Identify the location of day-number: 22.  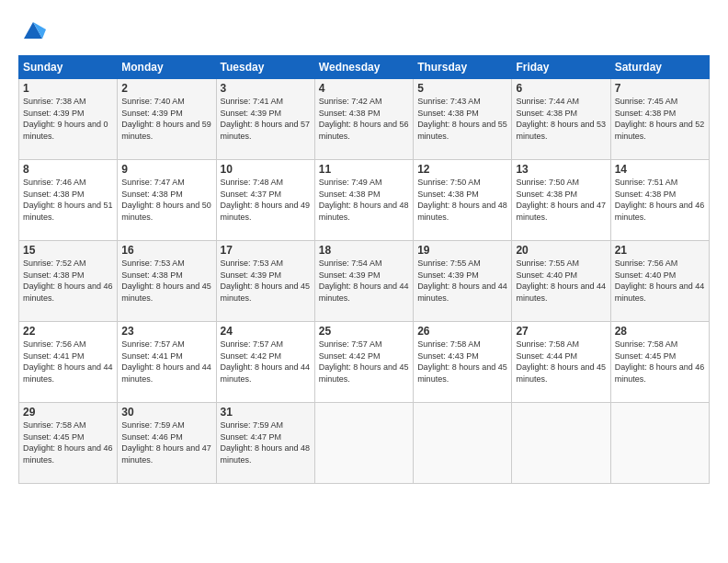
(68, 331).